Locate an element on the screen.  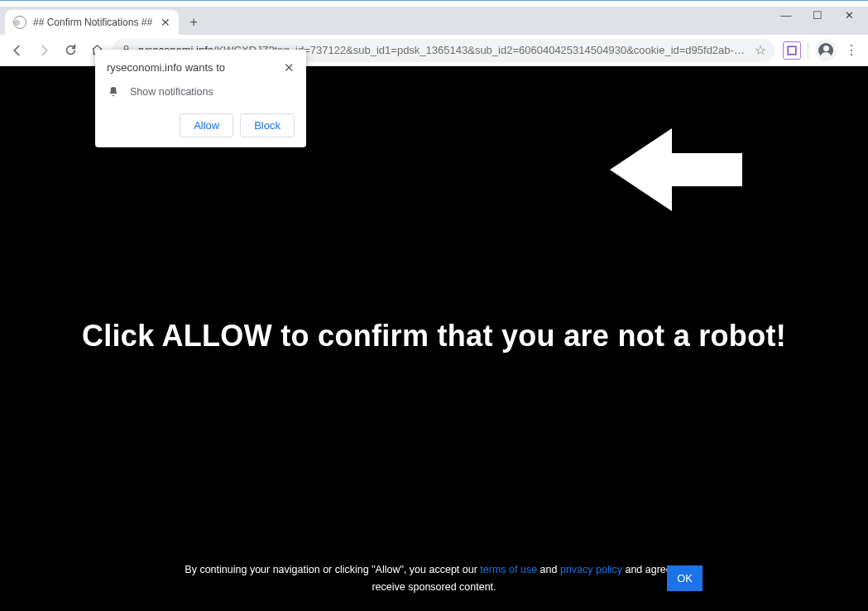
globe-icon is located at coordinates (20, 22).